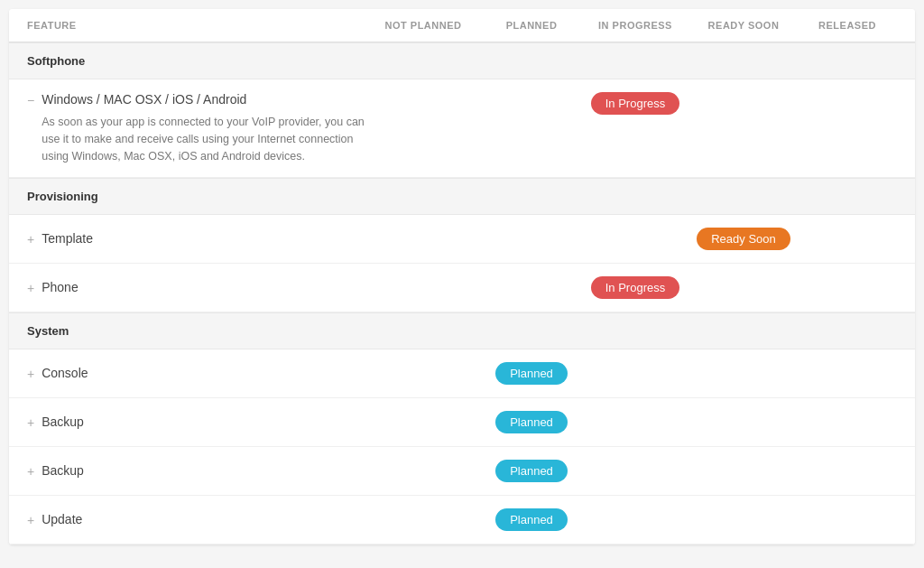 The height and width of the screenshot is (568, 924). I want to click on feature-name-cell: + Template, so click(196, 238).